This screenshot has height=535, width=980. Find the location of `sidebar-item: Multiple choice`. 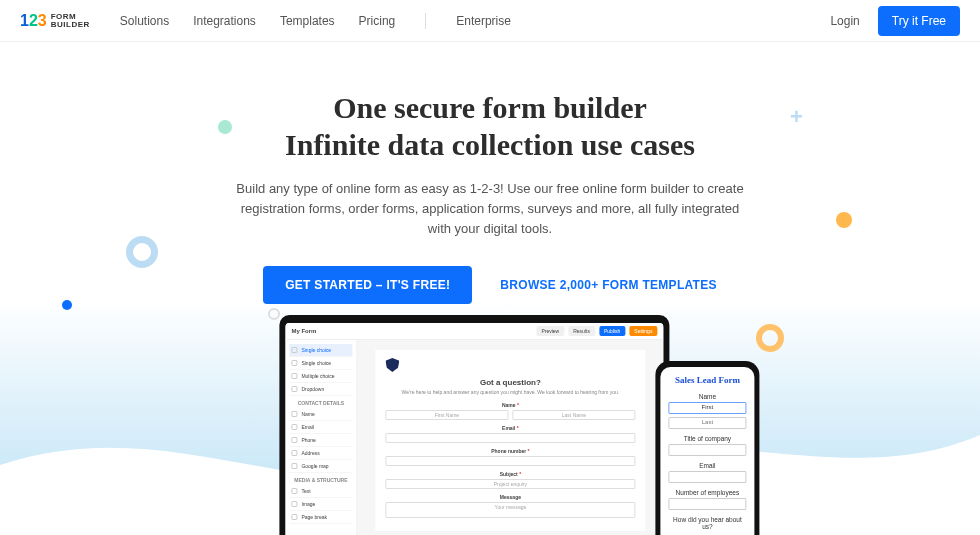

sidebar-item: Multiple choice is located at coordinates (320, 376).